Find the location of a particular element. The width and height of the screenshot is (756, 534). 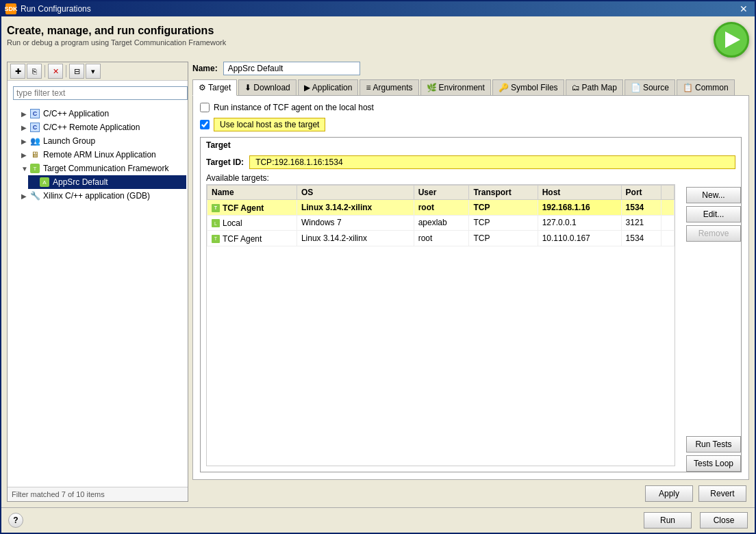

tab-target: ⚙ Target is located at coordinates (215, 88).